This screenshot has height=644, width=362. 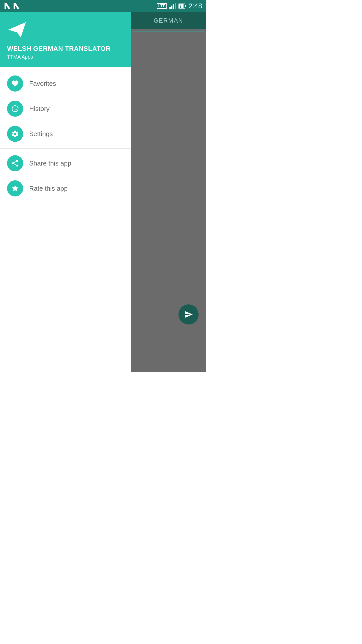 What do you see at coordinates (189, 314) in the screenshot?
I see `translate-button` at bounding box center [189, 314].